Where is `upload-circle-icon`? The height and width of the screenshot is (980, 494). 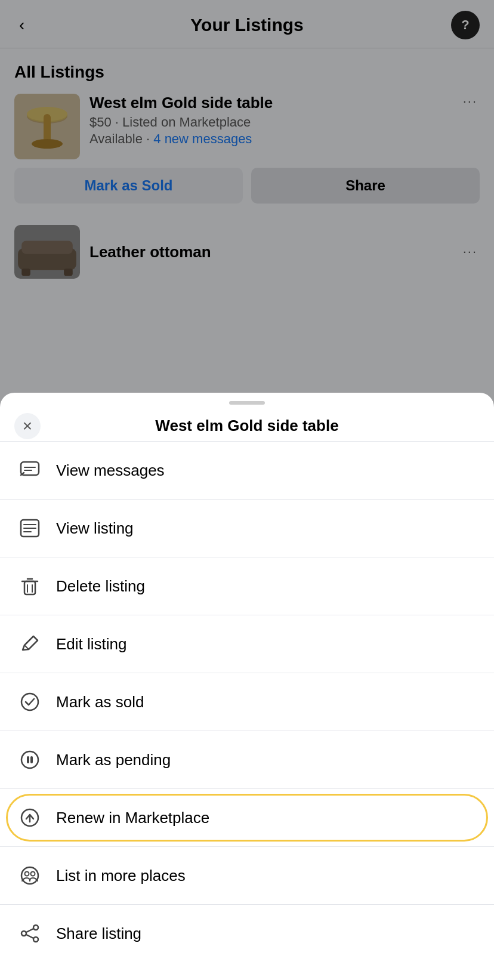
upload-circle-icon is located at coordinates (30, 818).